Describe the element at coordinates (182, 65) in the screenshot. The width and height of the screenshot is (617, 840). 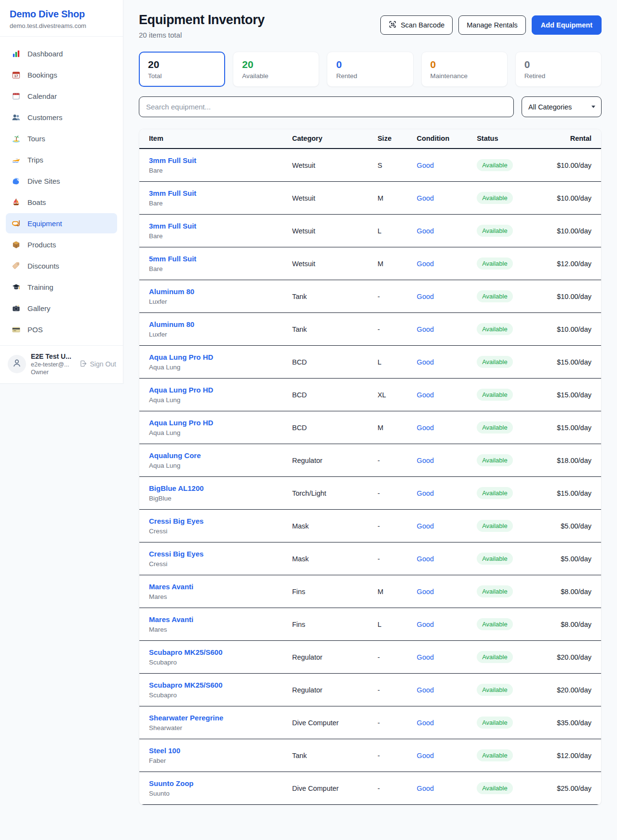
I see `stat-value: 20` at that location.